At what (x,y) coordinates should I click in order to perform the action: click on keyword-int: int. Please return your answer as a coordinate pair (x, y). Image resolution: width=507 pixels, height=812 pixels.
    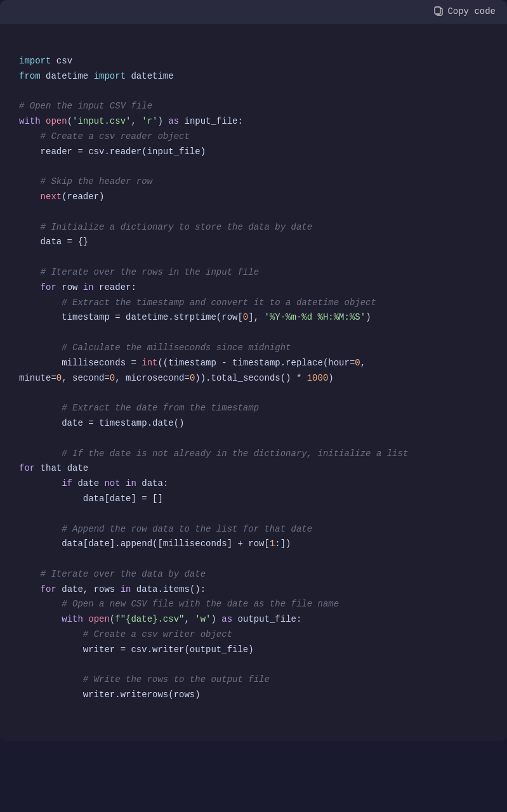
    Looking at the image, I should click on (150, 363).